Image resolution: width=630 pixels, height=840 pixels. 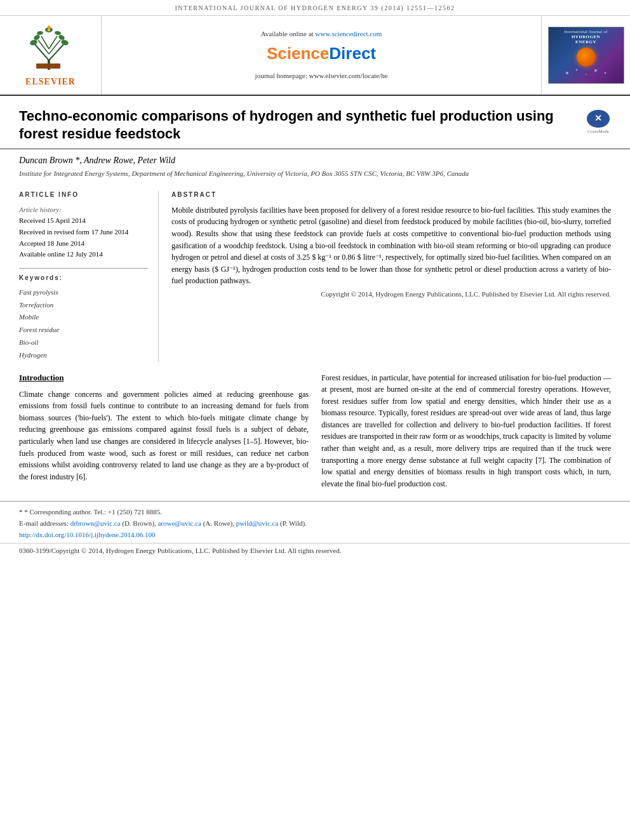 I want to click on right-col: Forest residues, in particular, have pot…, so click(x=466, y=434).